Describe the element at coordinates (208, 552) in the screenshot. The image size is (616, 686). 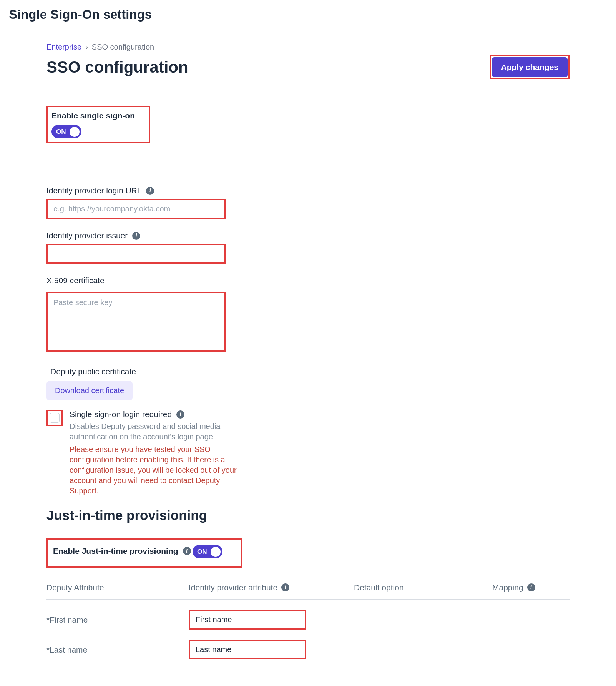
I see `jit-enable-toggle: ON` at that location.